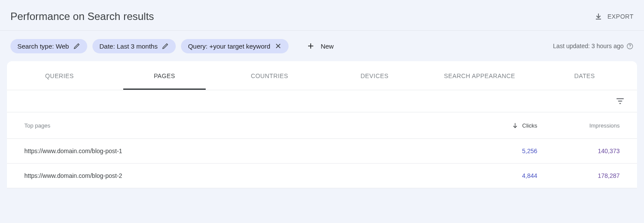 The width and height of the screenshot is (644, 223). Describe the element at coordinates (614, 16) in the screenshot. I see `export-button: EXPORT` at that location.